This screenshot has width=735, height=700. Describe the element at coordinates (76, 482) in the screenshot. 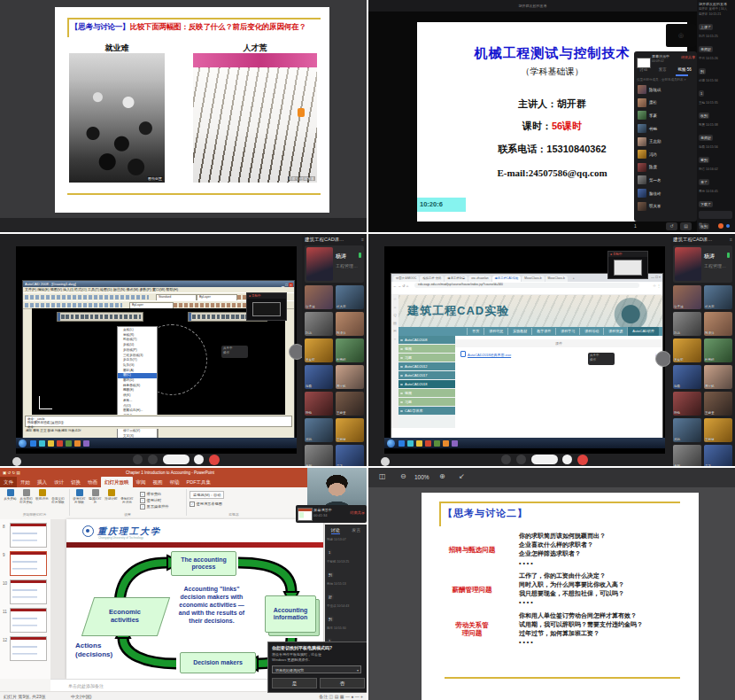

I see `ribbon-tab: 切换` at that location.